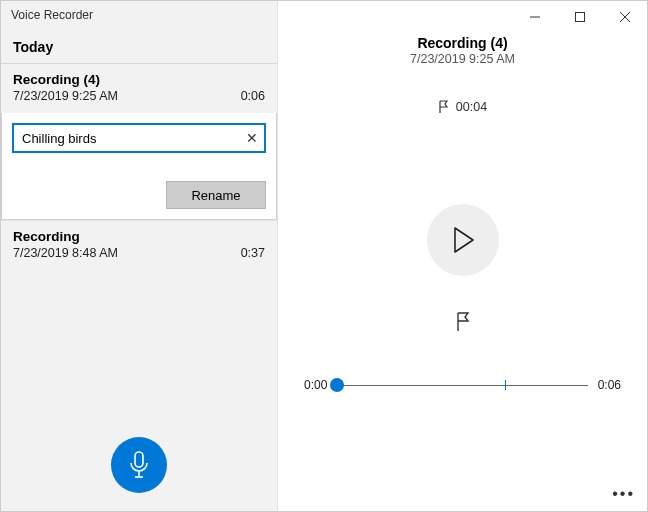 Image resolution: width=648 pixels, height=512 pixels. I want to click on rename-button: Rename, so click(216, 195).